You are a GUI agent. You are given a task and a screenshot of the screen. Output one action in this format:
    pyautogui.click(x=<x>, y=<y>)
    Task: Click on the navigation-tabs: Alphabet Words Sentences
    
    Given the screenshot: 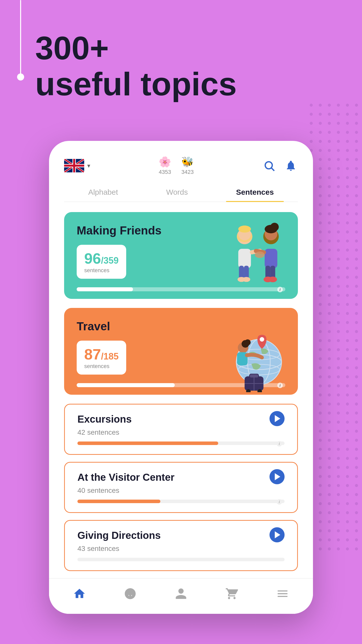 What is the action you would take?
    pyautogui.click(x=181, y=192)
    